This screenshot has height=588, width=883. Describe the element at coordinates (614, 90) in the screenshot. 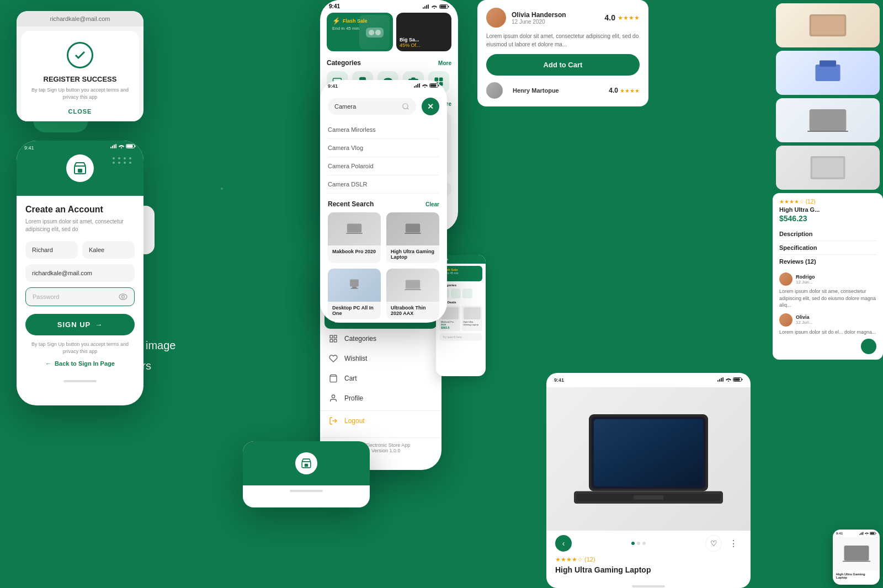

I see `rating-number-2: 4.0` at that location.